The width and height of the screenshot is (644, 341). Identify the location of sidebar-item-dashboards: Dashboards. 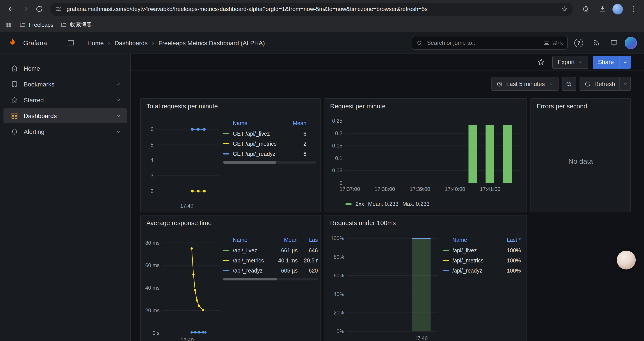
(65, 116).